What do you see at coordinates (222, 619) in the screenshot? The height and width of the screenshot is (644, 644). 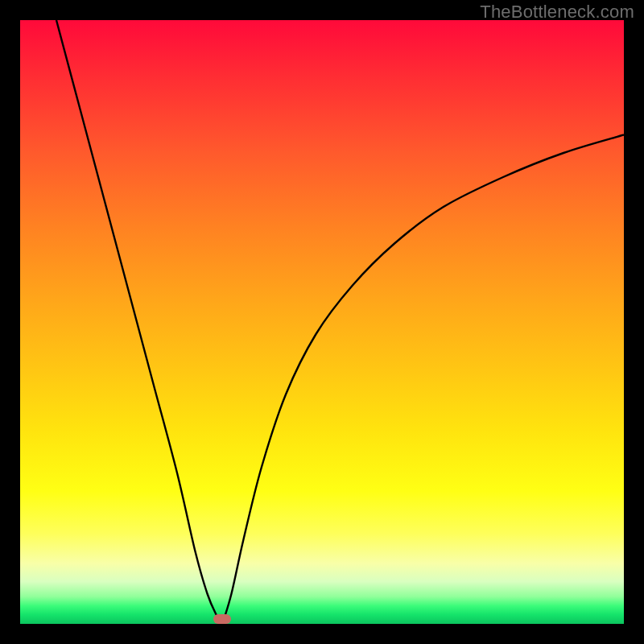 I see `minimum-marker` at bounding box center [222, 619].